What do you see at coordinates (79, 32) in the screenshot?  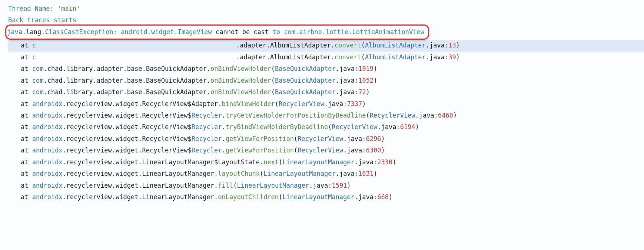 I see `exception-class: ClassCastException` at bounding box center [79, 32].